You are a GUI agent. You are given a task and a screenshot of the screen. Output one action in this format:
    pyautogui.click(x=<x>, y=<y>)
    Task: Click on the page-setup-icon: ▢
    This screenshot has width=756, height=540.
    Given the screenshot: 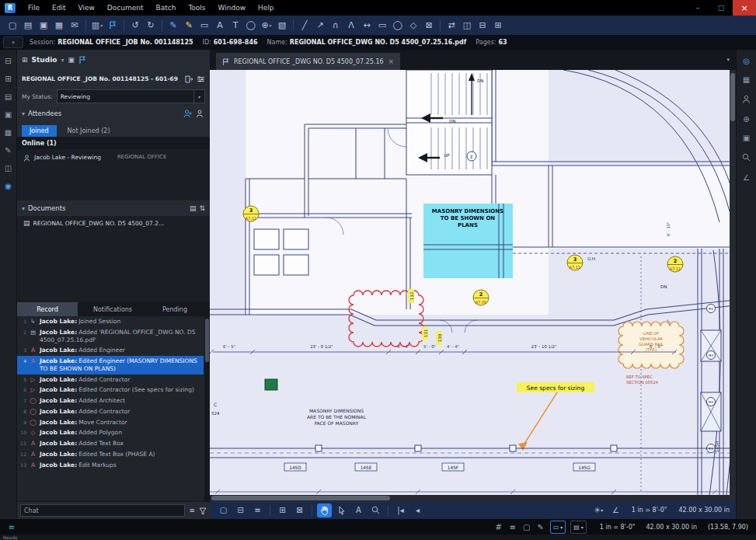 What is the action you would take?
    pyautogui.click(x=527, y=527)
    